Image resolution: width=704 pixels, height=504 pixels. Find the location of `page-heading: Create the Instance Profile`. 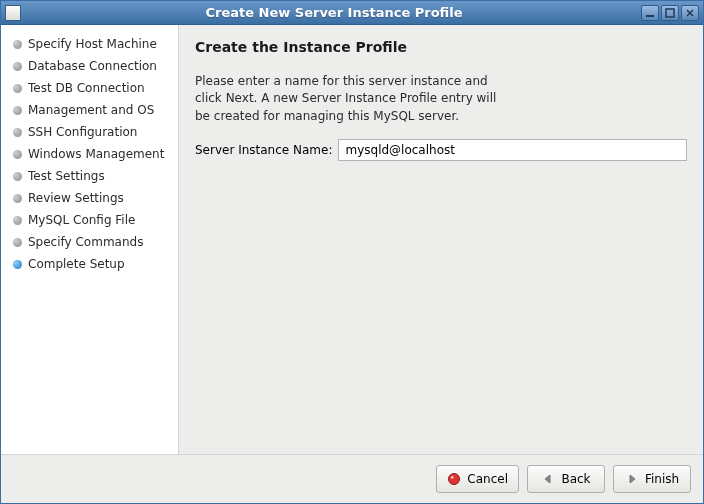

page-heading: Create the Instance Profile is located at coordinates (441, 47).